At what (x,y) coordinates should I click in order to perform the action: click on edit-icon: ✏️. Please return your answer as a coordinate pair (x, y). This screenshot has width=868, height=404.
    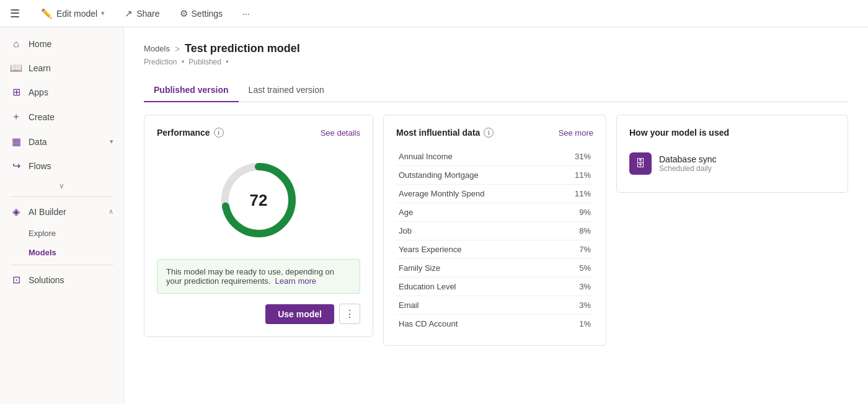
    Looking at the image, I should click on (47, 14).